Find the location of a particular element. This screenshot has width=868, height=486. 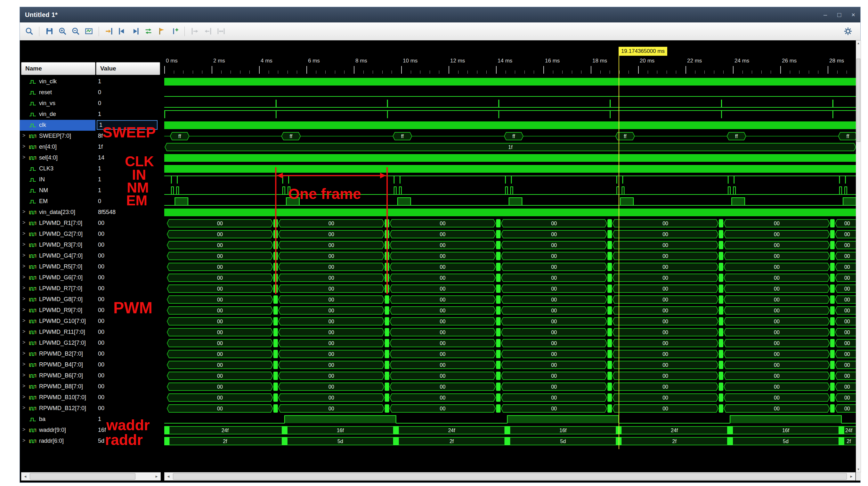

signal-row: >LPWMD_R7[7:0]00 is located at coordinates (92, 289).